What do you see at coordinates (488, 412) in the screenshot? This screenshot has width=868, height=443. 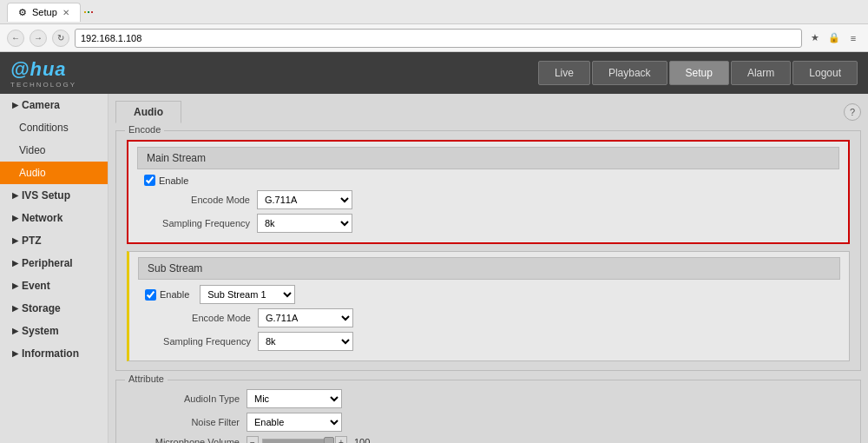 I see `attribute-section: Attribute AudioIn Type Mic Line In Noise…` at bounding box center [488, 412].